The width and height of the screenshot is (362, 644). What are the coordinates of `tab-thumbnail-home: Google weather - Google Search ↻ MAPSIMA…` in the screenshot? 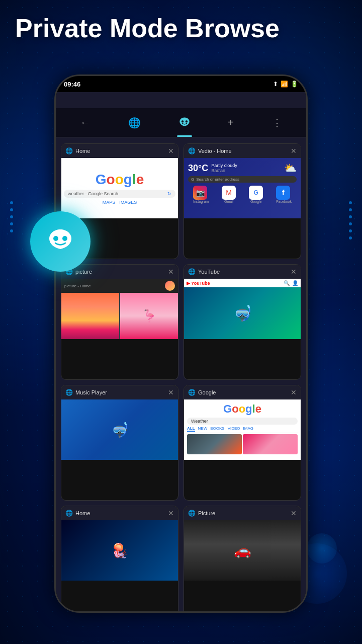 It's located at (120, 188).